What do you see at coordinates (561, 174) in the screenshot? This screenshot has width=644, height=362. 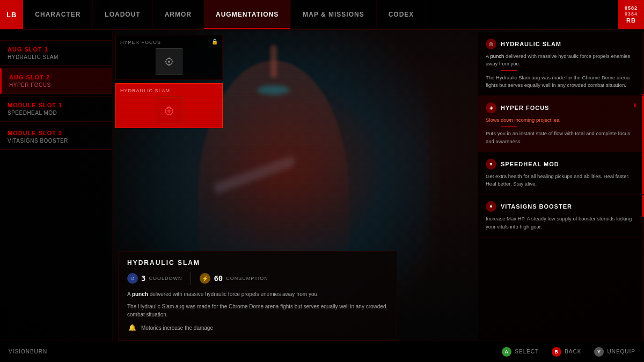 I see `right-item-speedheal: ♥ SPEEDHEAL MOD Get extra health for all…` at bounding box center [561, 174].